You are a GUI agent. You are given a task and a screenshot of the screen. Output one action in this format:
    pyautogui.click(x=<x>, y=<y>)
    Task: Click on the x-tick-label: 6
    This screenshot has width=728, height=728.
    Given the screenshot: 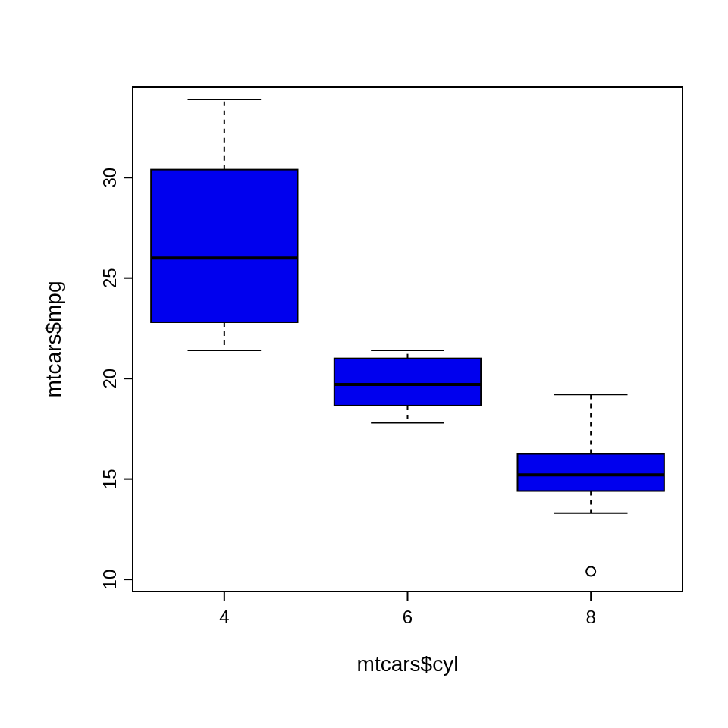 What is the action you would take?
    pyautogui.click(x=408, y=617)
    